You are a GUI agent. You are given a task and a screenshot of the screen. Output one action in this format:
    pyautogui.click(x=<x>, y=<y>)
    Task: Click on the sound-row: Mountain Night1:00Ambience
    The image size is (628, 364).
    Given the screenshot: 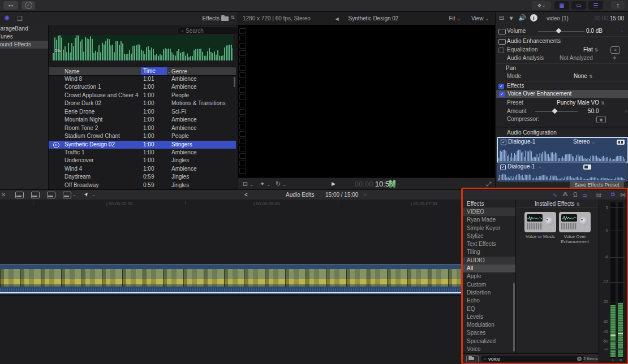 What is the action you would take?
    pyautogui.click(x=143, y=120)
    